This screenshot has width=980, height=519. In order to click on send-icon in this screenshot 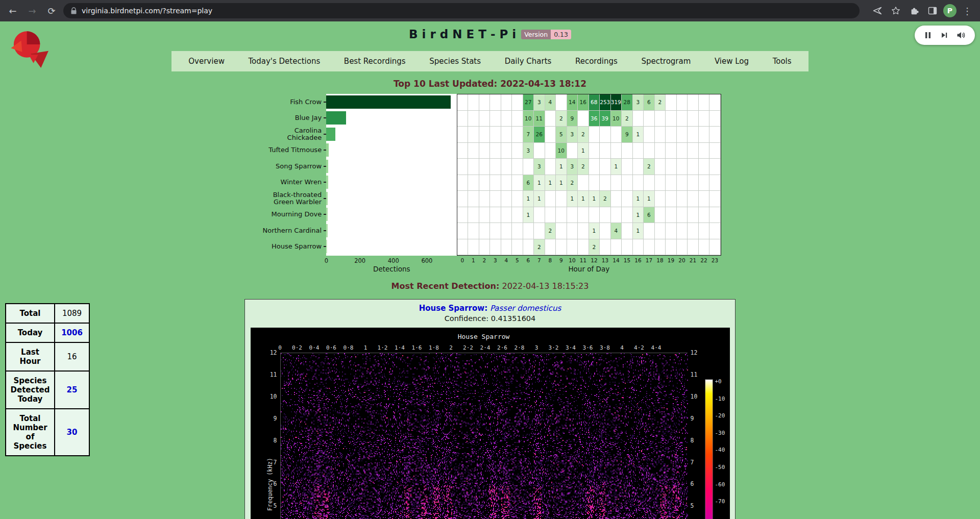, I will do `click(877, 11)`.